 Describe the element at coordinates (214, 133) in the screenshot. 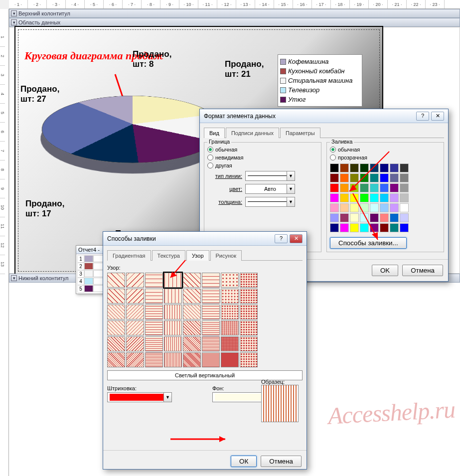

I see `tab-view: Вид` at that location.